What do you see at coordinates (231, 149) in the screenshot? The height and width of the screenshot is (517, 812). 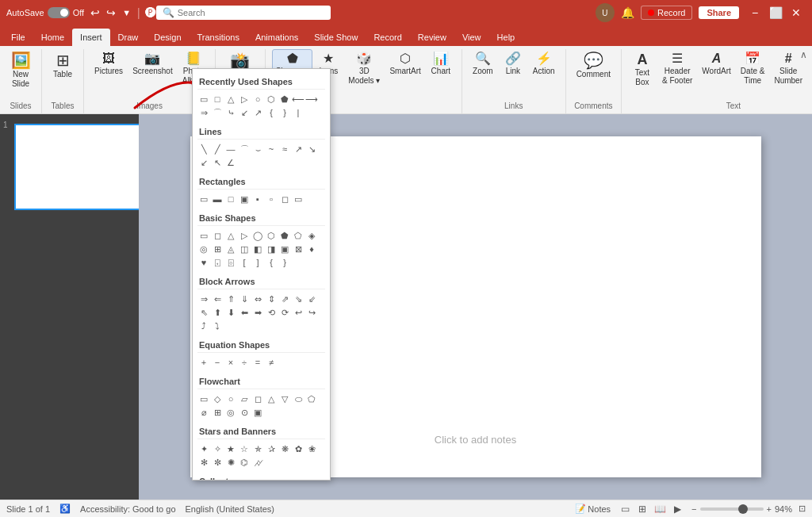 I see `shape-line3: —` at bounding box center [231, 149].